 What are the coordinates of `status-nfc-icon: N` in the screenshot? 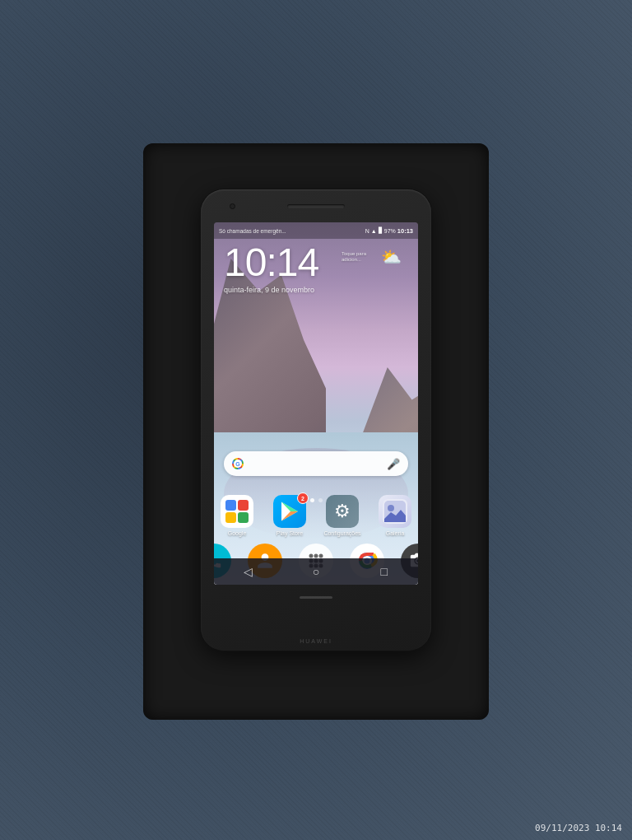 It's located at (367, 231).